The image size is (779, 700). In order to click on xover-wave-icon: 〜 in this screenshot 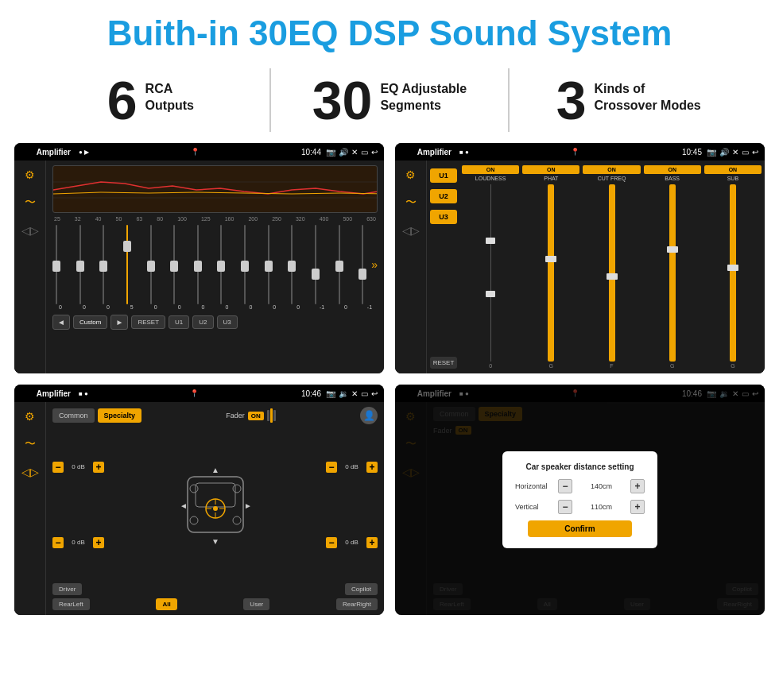, I will do `click(411, 203)`.